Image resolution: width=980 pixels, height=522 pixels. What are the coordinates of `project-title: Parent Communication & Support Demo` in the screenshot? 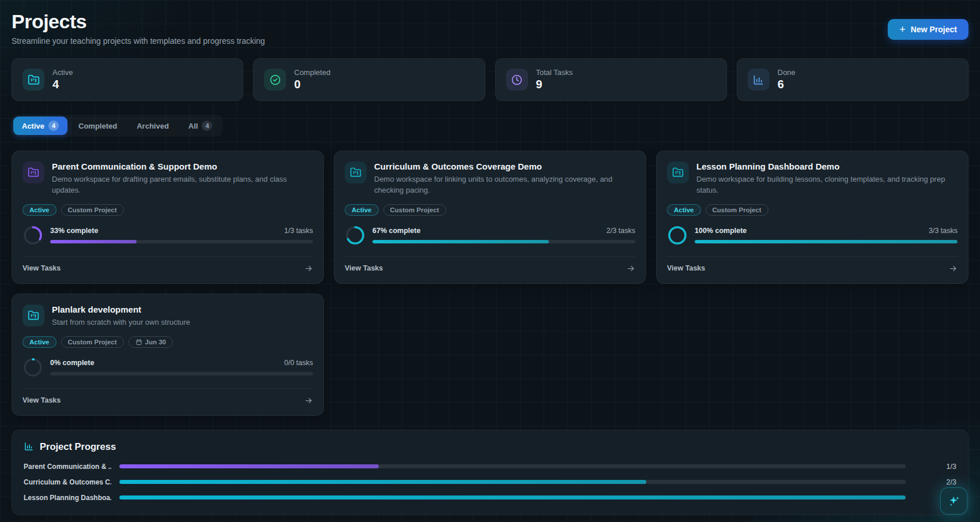 It's located at (182, 166).